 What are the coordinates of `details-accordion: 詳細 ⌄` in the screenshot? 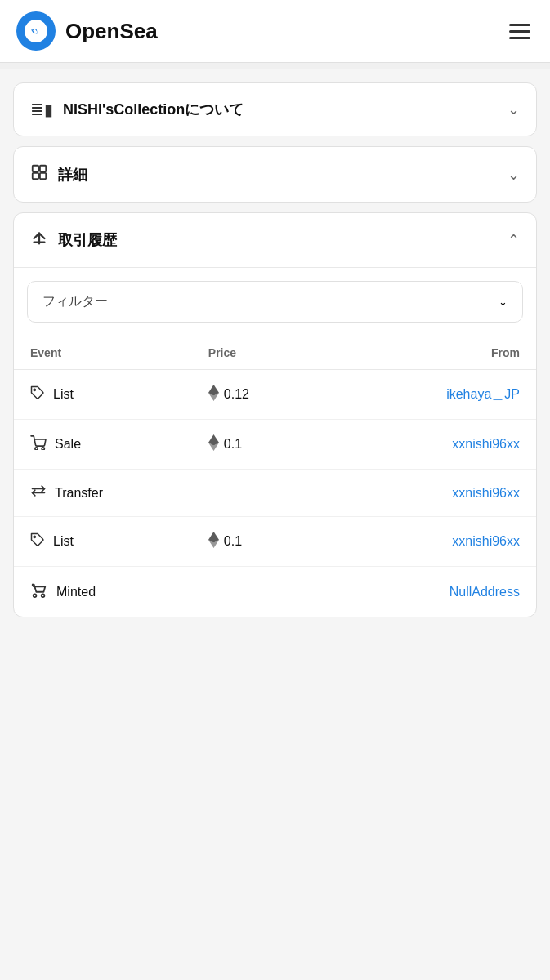 It's located at (275, 175).